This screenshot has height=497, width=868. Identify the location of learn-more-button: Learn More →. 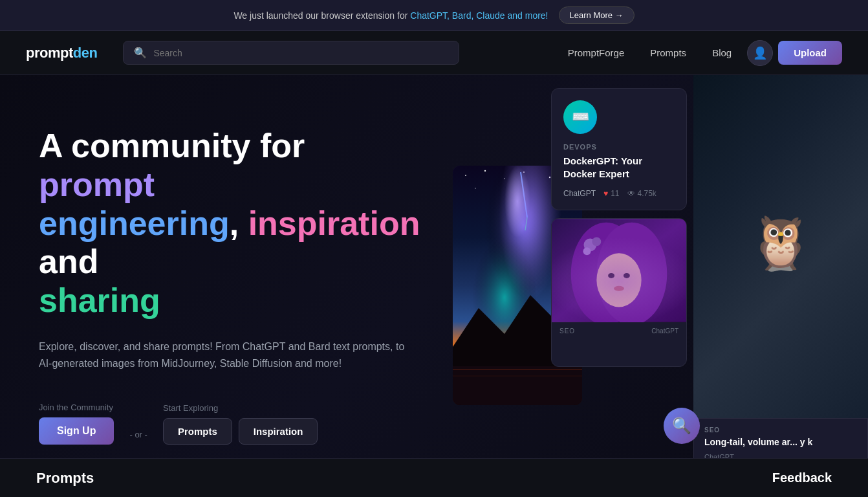
(596, 16).